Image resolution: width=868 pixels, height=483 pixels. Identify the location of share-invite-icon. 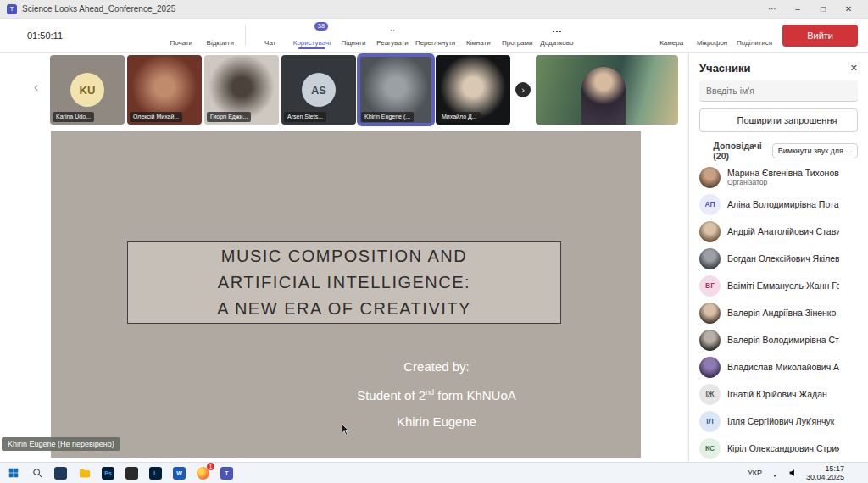
(726, 120).